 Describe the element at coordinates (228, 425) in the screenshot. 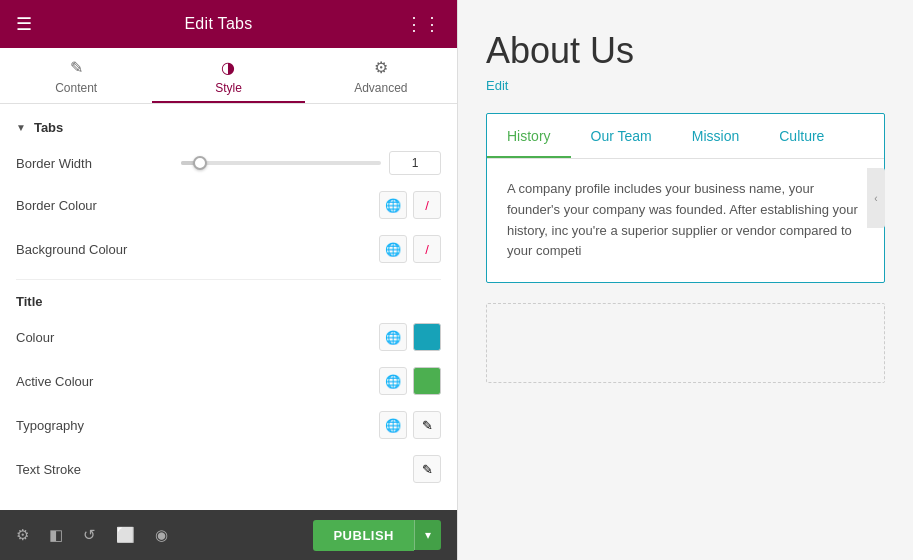

I see `typography-row: Typography 🌐 ✎` at that location.